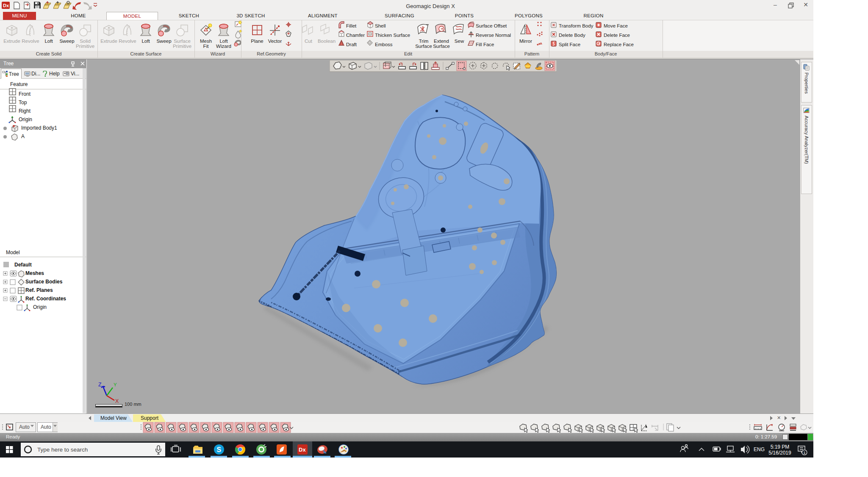 The height and width of the screenshot is (477, 868). Describe the element at coordinates (780, 453) in the screenshot. I see `svg-text: 5/16/2019` at that location.